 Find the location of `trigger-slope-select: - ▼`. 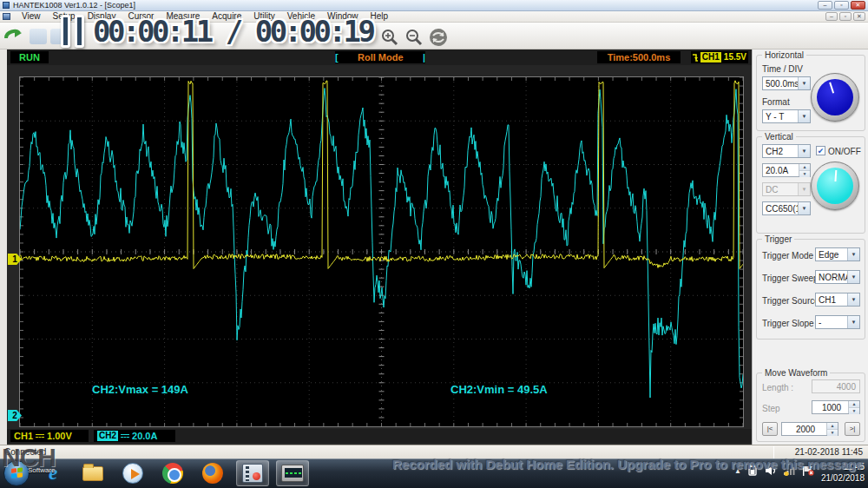

trigger-slope-select: - ▼ is located at coordinates (838, 322).